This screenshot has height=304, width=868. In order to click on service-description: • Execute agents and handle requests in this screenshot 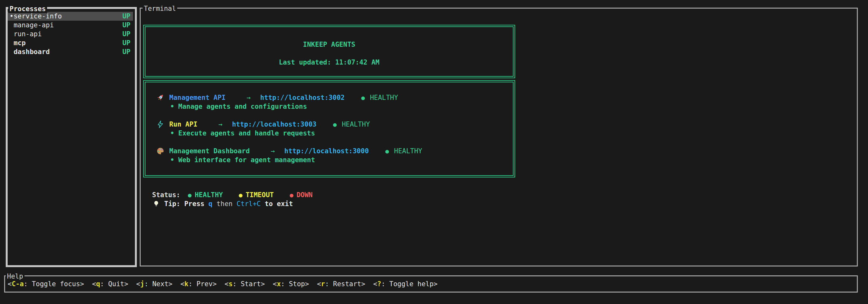, I will do `click(329, 133)`.